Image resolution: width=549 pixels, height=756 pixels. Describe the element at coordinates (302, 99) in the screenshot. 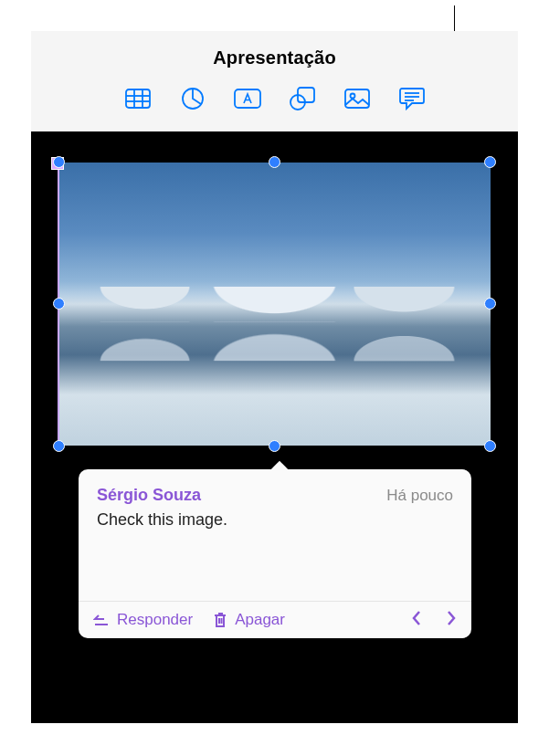

I see `shape-icon` at that location.